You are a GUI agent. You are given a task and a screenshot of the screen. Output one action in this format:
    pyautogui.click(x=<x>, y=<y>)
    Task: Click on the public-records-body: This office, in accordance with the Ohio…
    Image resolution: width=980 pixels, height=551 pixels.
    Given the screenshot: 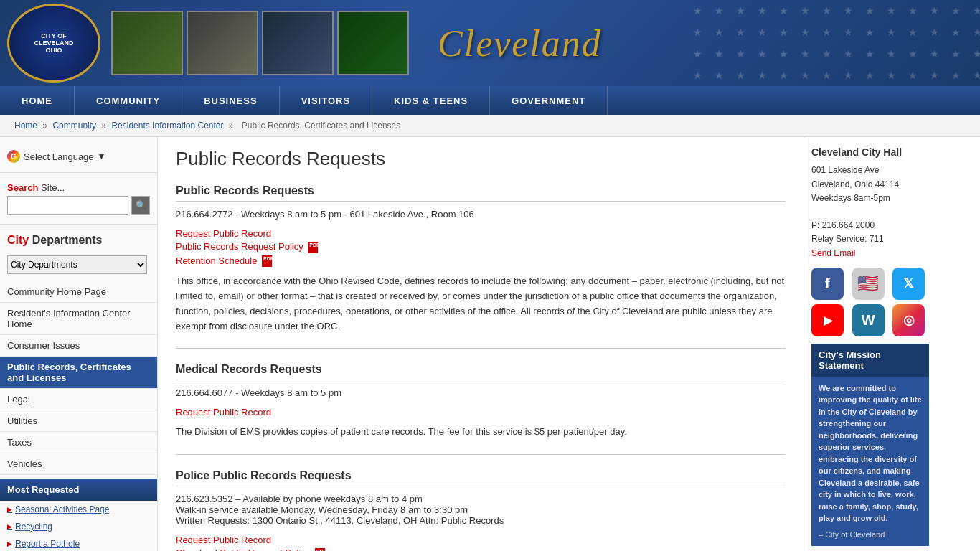 What is the action you would take?
    pyautogui.click(x=481, y=304)
    